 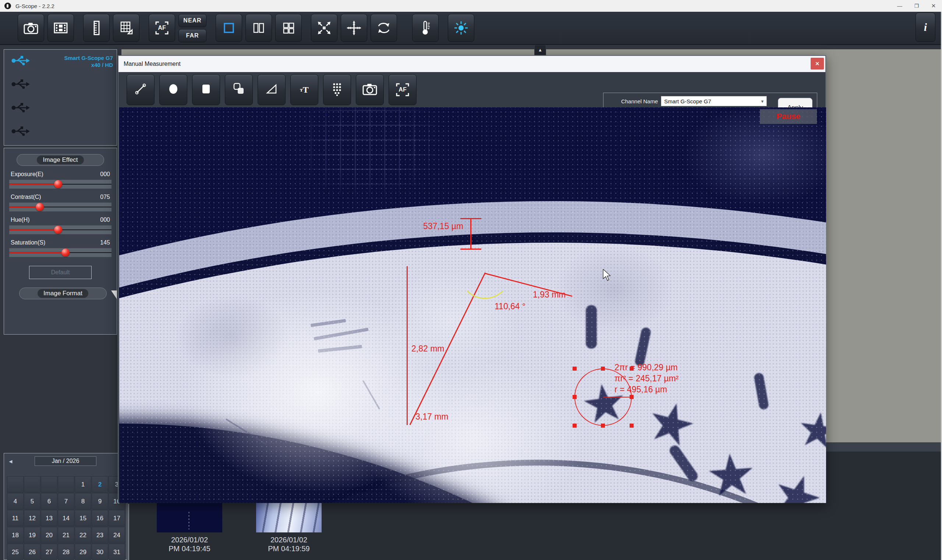 I want to click on calendar-day-cell: 6, so click(x=49, y=502).